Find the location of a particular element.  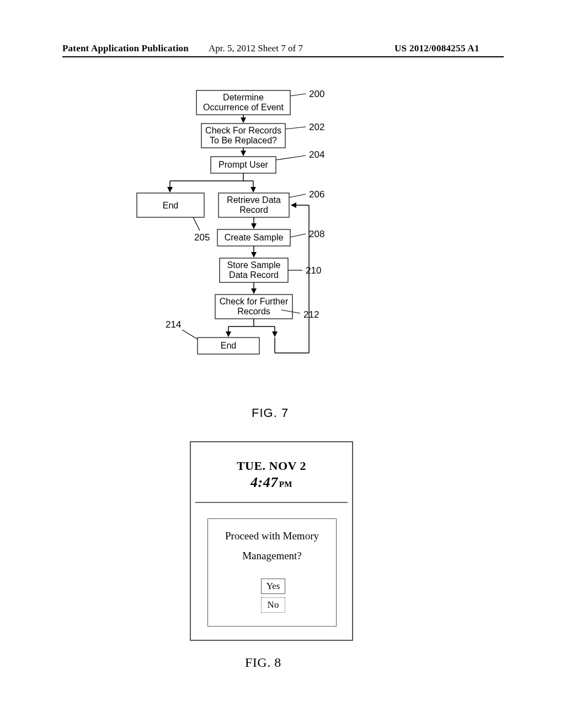

ref-202: 202 is located at coordinates (317, 127).